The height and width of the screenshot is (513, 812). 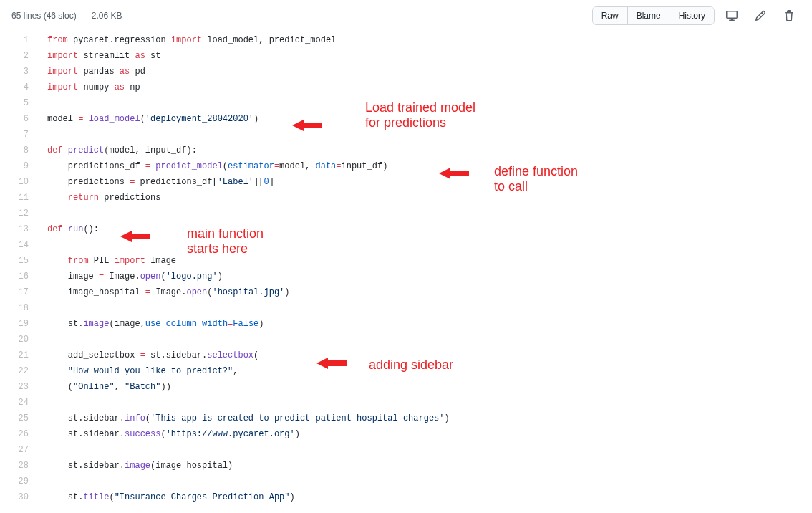 What do you see at coordinates (653, 16) in the screenshot?
I see `button-group: Raw Blame History` at bounding box center [653, 16].